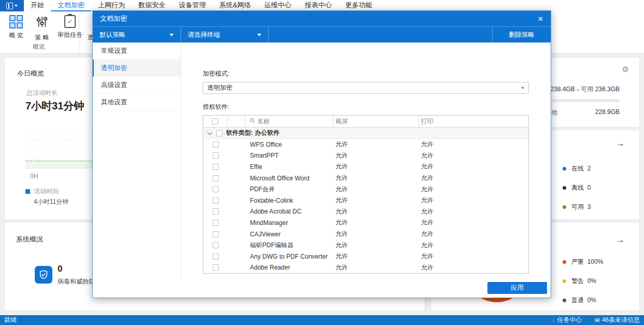  Describe the element at coordinates (583, 301) in the screenshot. I see `legend-normal: 普通 0%` at that location.